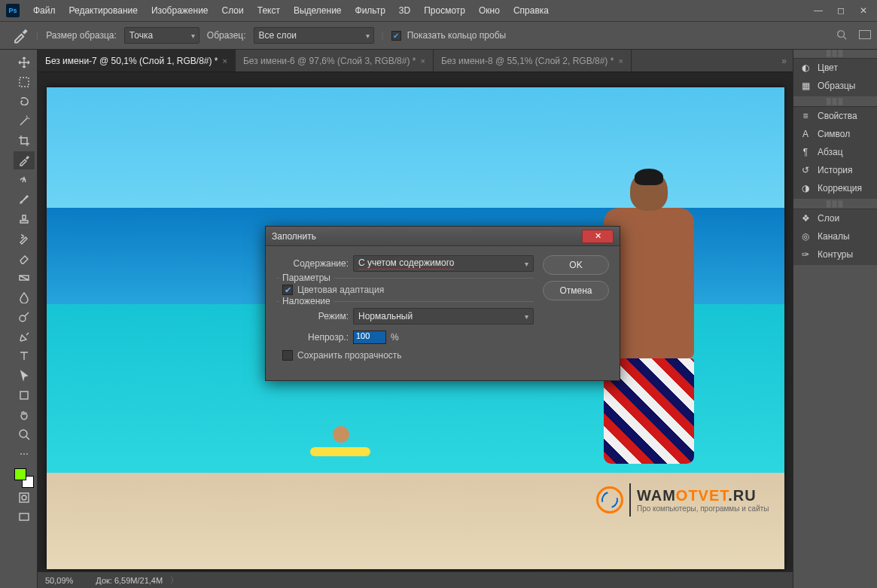 The height and width of the screenshot is (588, 877). What do you see at coordinates (836, 116) in the screenshot?
I see `panel-properties: ≡Свойства` at bounding box center [836, 116].